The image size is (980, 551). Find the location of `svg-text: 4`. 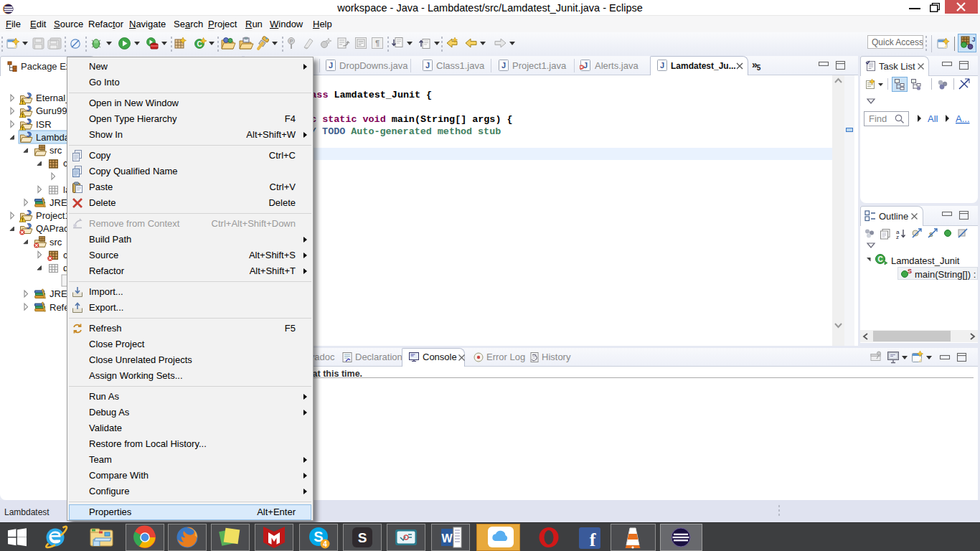

svg-text: 4 is located at coordinates (325, 544).